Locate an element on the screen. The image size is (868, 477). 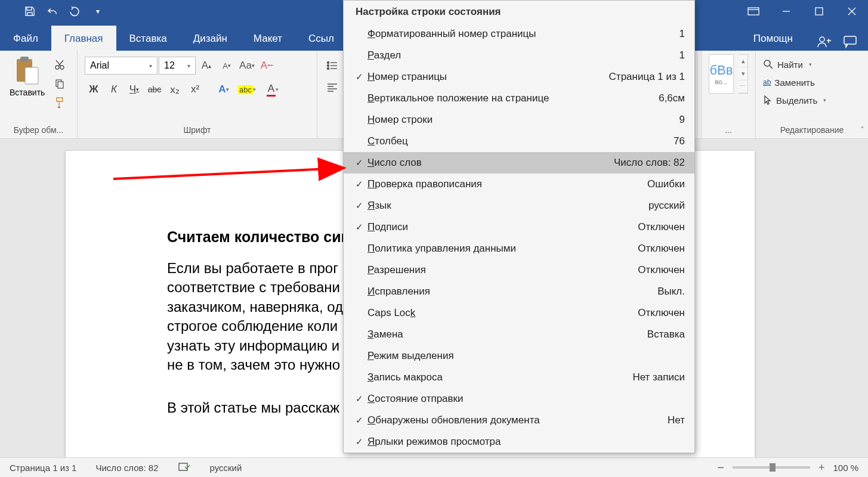
tab-help: Помощн is located at coordinates (773, 38).